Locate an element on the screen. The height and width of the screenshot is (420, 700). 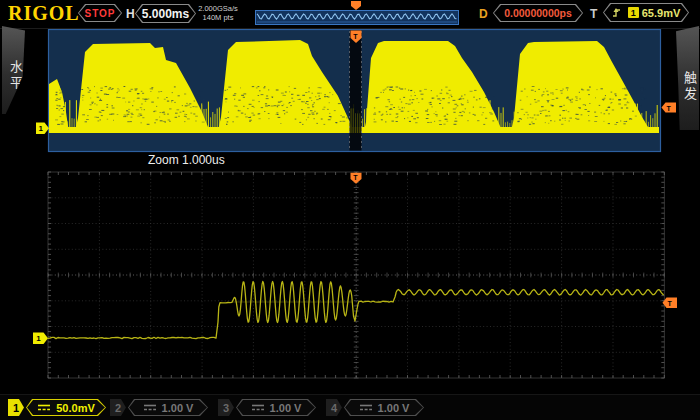
run-state-label: STOP is located at coordinates (100, 14).